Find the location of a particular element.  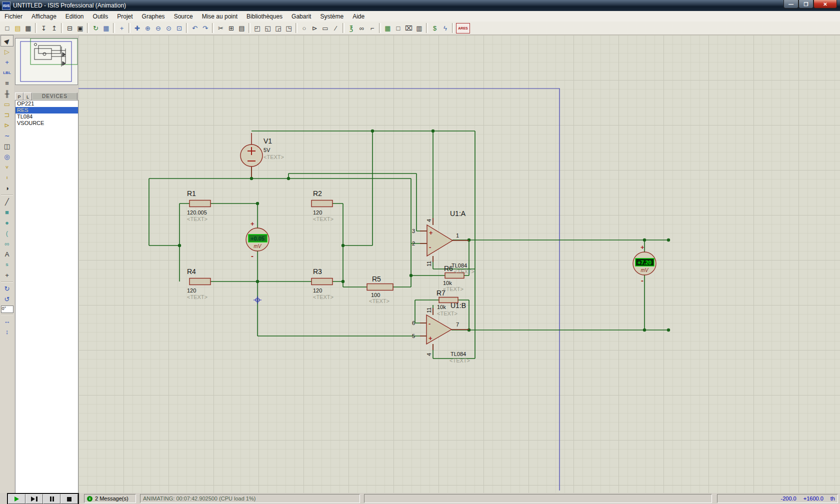

decompose-icon: ⁄ is located at coordinates (336, 28).